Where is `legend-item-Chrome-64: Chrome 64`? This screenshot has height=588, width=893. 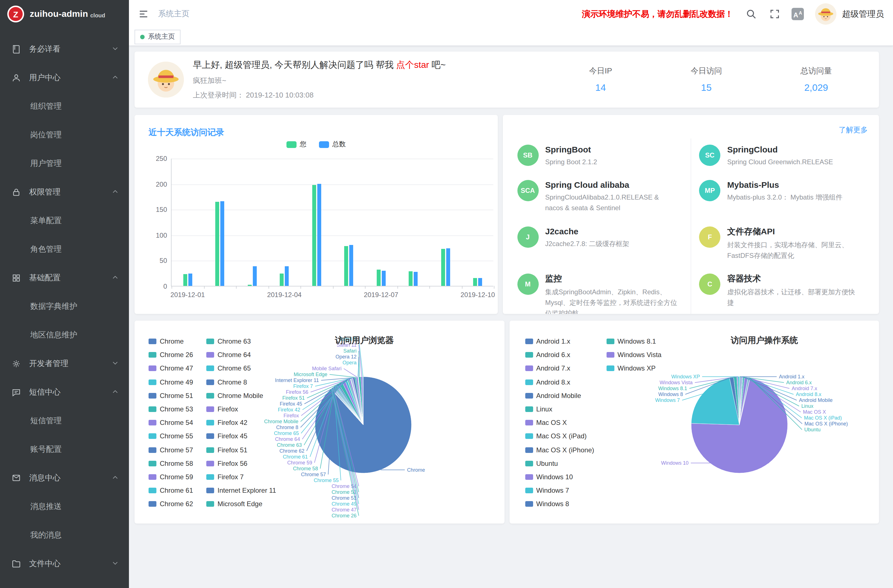 legend-item-Chrome-64: Chrome 64 is located at coordinates (229, 355).